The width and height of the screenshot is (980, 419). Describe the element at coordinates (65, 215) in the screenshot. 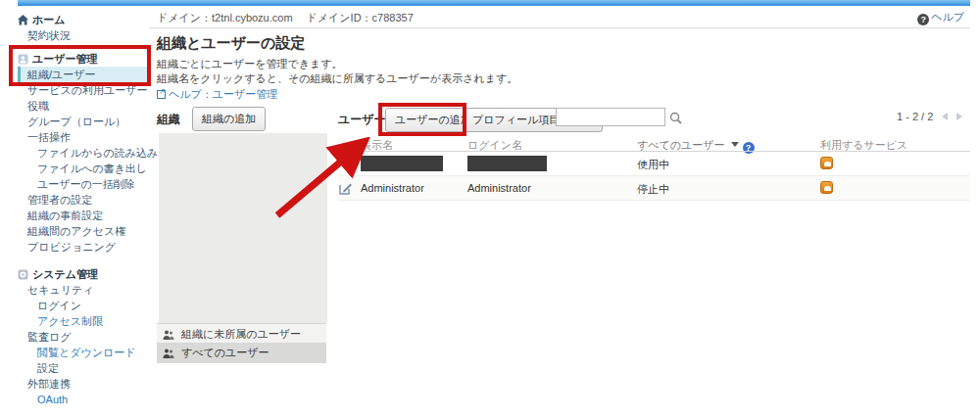

I see `sidebar-item-label: 組織の事前設定` at that location.